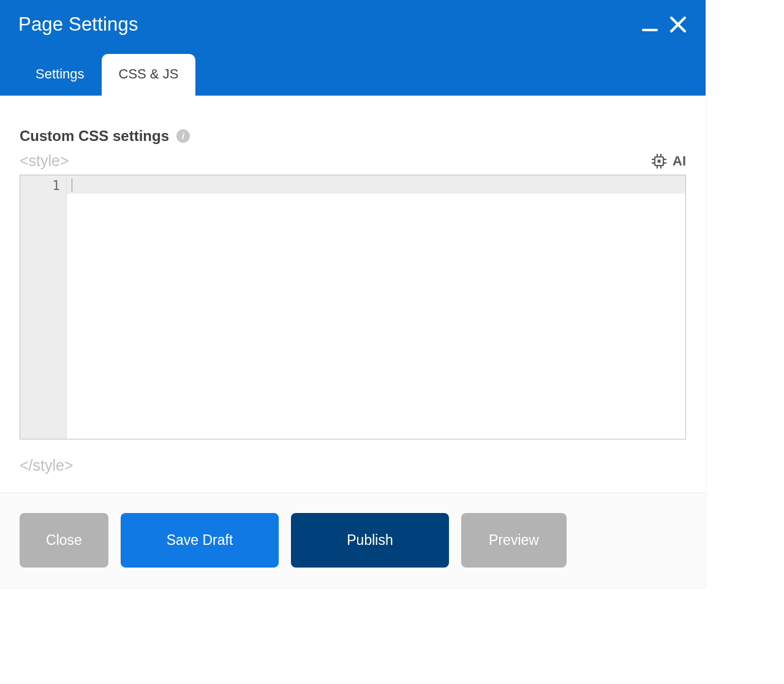 The height and width of the screenshot is (684, 784). Describe the element at coordinates (678, 25) in the screenshot. I see `close-window-button` at that location.